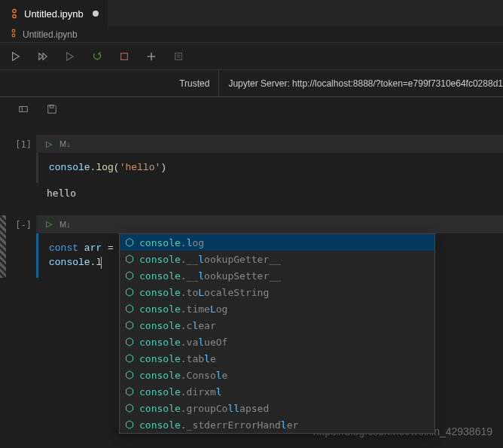  I want to click on restart-button, so click(97, 56).